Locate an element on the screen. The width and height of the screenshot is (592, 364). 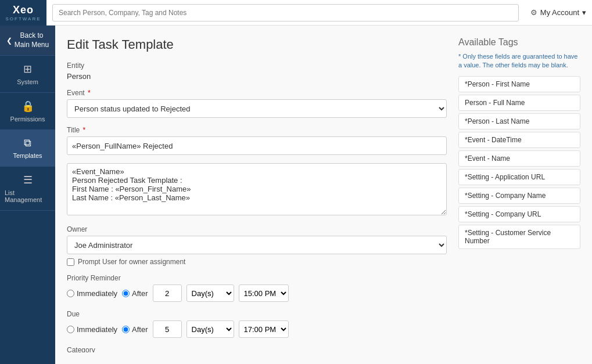
tag-item: *Person - Last Name is located at coordinates (519, 121).